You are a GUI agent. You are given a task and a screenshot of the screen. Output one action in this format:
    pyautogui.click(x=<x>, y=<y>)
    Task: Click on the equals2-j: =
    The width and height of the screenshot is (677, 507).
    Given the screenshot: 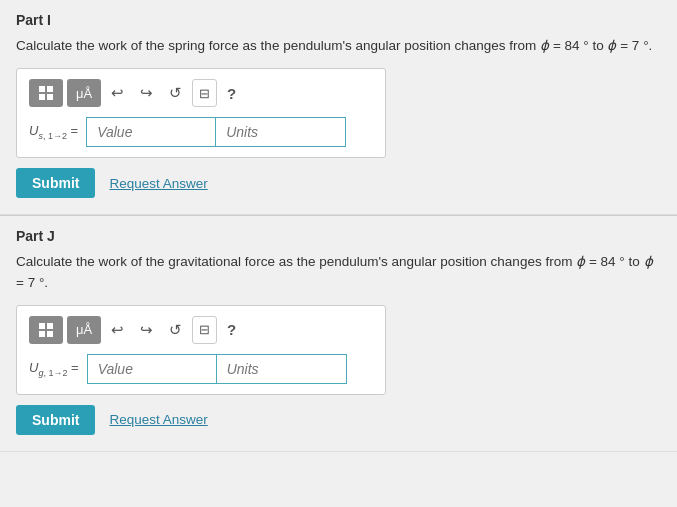 What is the action you would take?
    pyautogui.click(x=22, y=282)
    